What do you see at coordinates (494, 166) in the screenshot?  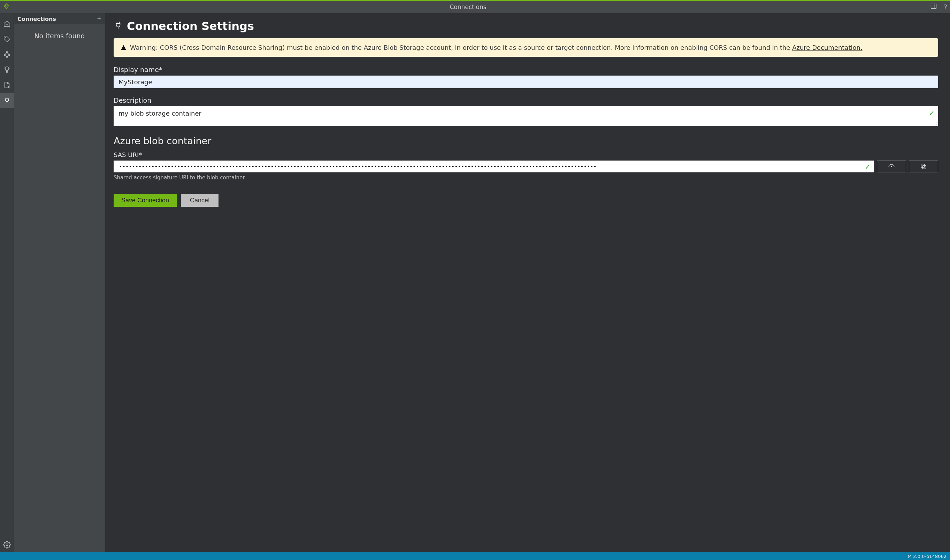 I see `sas-uri-input` at bounding box center [494, 166].